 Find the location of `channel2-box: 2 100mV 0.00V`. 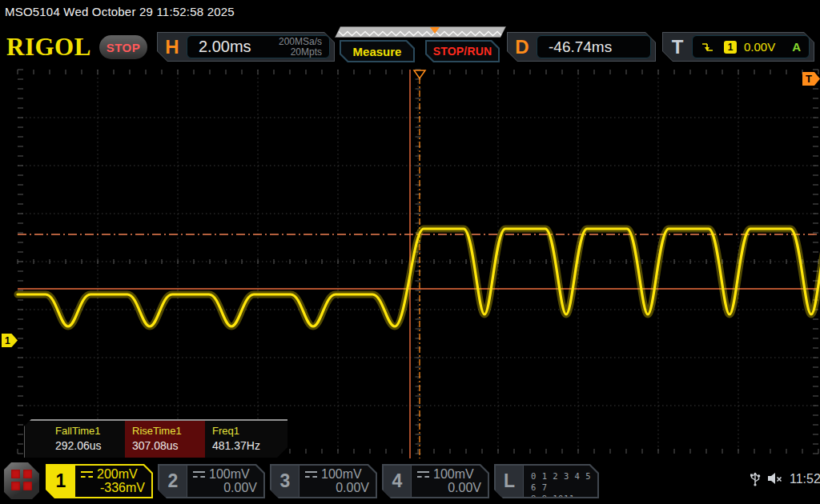

channel2-box: 2 100mV 0.00V is located at coordinates (211, 482).